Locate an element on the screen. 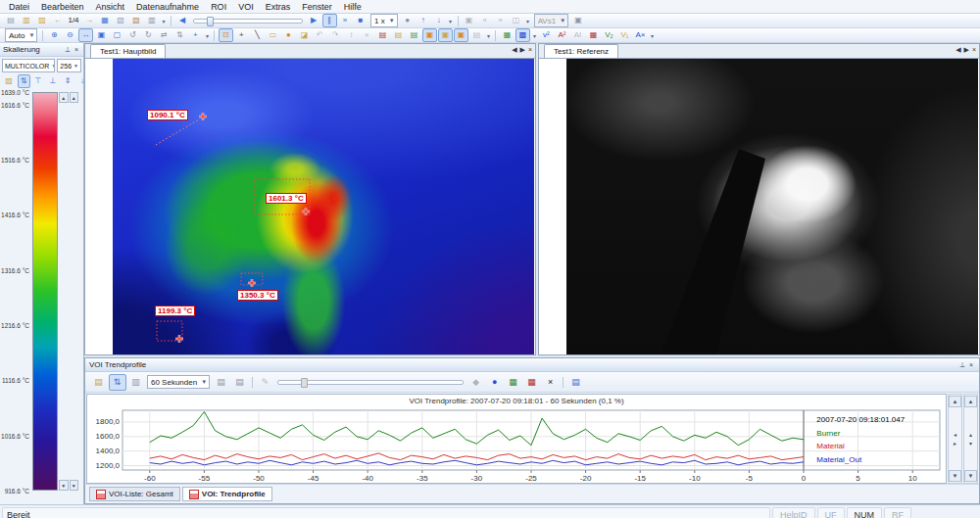 The image size is (980, 518). voi-export2-icon: V₁ is located at coordinates (625, 35).